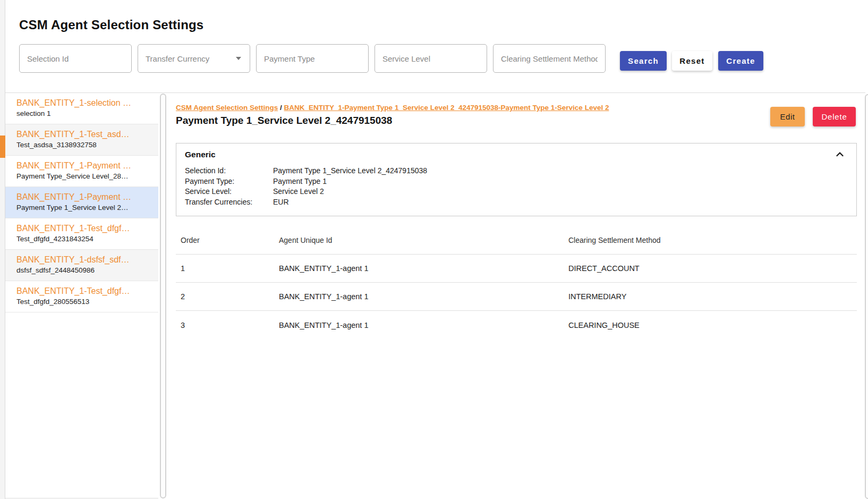 The height and width of the screenshot is (499, 868). Describe the element at coordinates (3, 147) in the screenshot. I see `left-edge-accent` at that location.